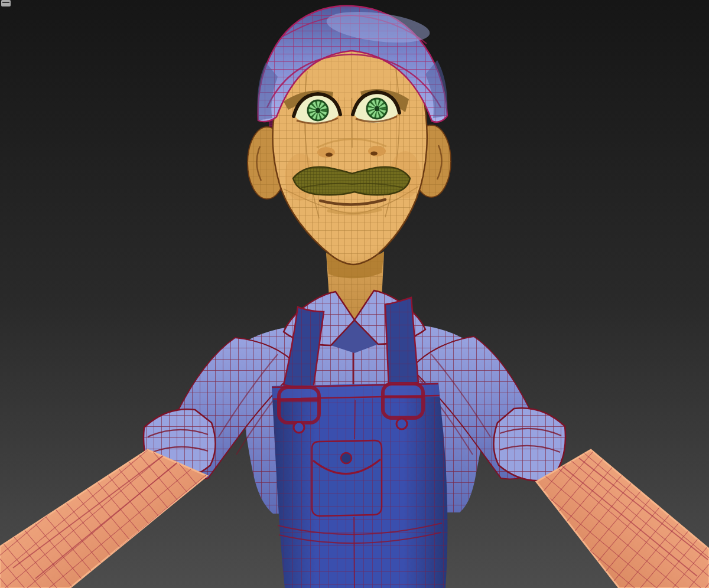  I want to click on bib-pocket, so click(347, 478).